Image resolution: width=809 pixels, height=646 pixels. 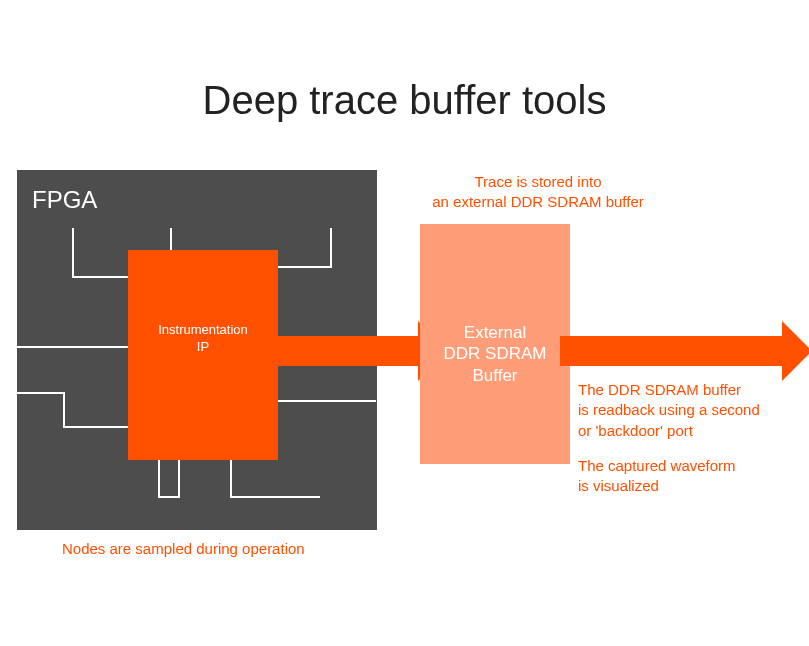 What do you see at coordinates (343, 351) in the screenshot?
I see `arrow-to-ddr` at bounding box center [343, 351].